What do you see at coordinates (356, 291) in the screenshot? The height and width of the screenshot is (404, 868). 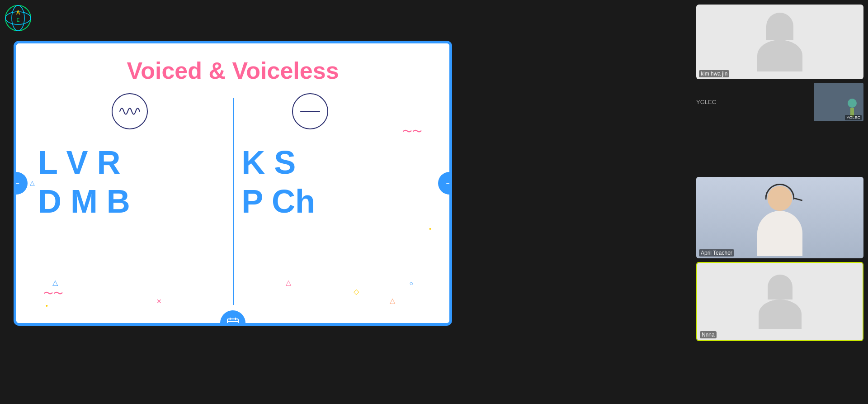 I see `deco-diamond-bottom: ◇` at bounding box center [356, 291].